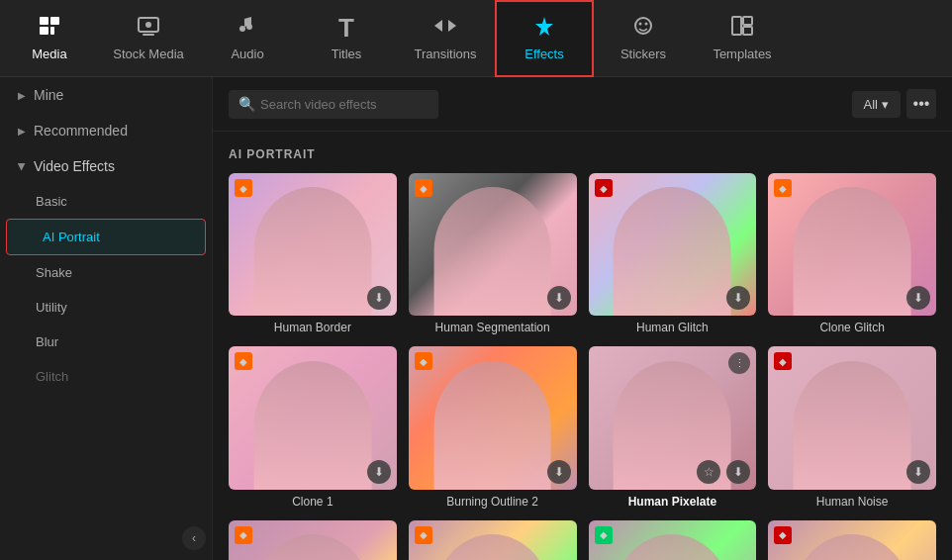 The image size is (952, 560). What do you see at coordinates (918, 298) in the screenshot?
I see `download-button-clone-glitch: ⬇` at bounding box center [918, 298].